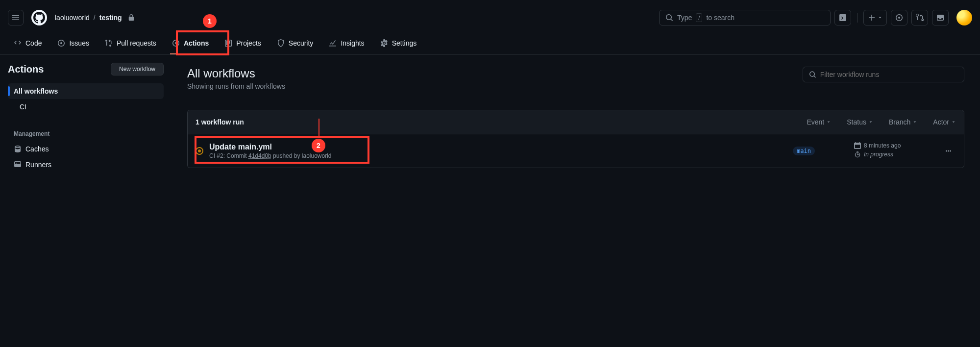 The height and width of the screenshot is (347, 980). What do you see at coordinates (576, 123) in the screenshot?
I see `runs-header: 1 workflow run Event Status Branch Actor` at bounding box center [576, 123].